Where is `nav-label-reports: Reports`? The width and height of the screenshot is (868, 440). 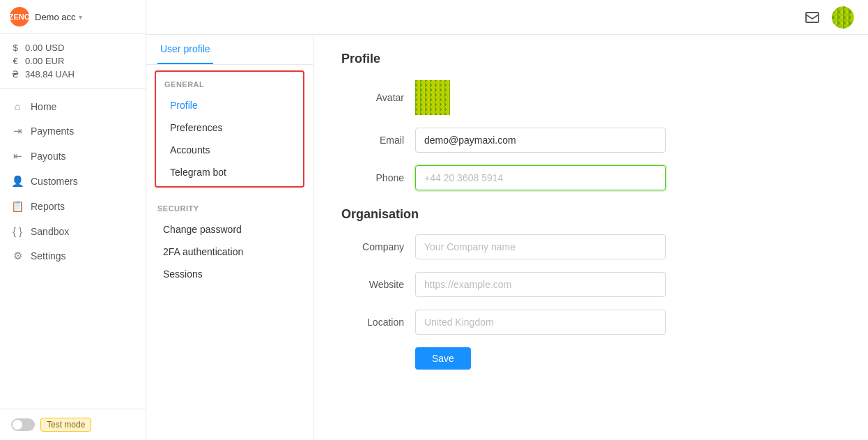 nav-label-reports: Reports is located at coordinates (47, 206).